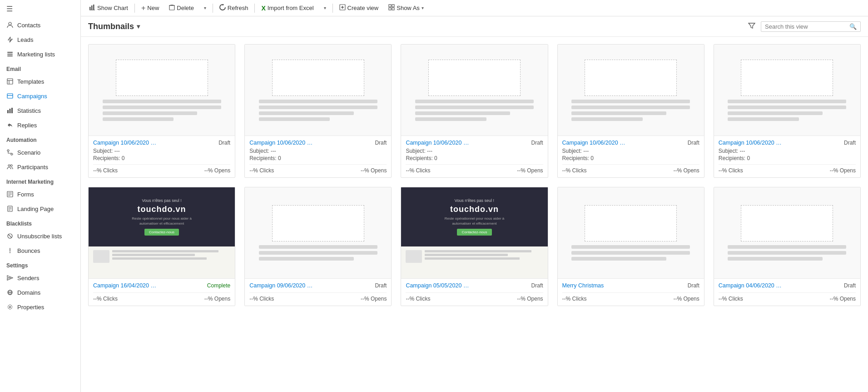  Describe the element at coordinates (437, 286) in the screenshot. I see `campaign-title-8: Campaign 05/05/2020 à ...` at that location.